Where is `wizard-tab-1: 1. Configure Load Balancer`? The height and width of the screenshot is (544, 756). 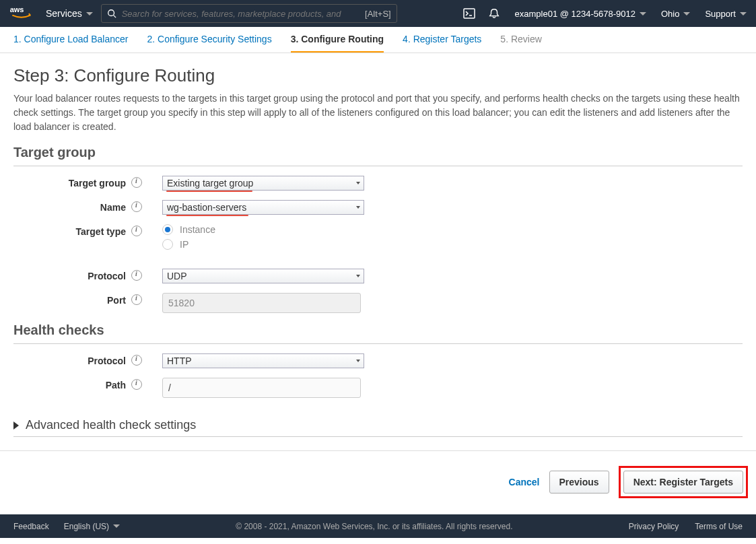
wizard-tab-1: 1. Configure Load Balancer is located at coordinates (71, 43).